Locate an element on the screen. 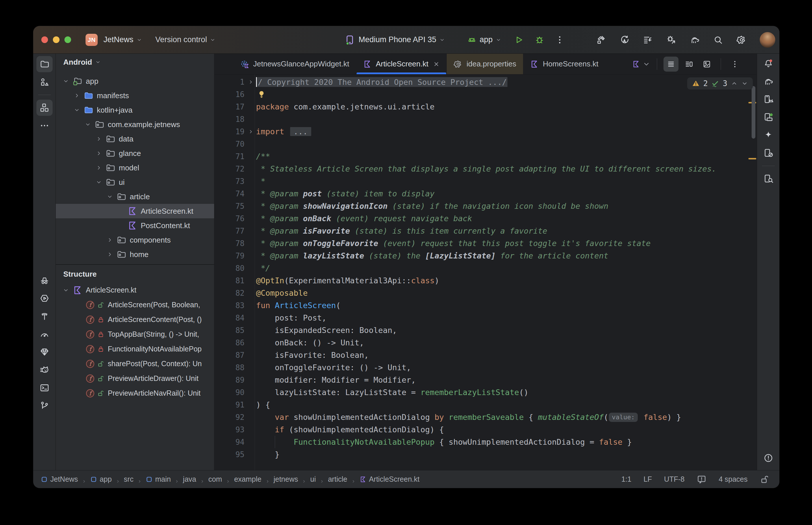  warning-count: 2 is located at coordinates (706, 84).